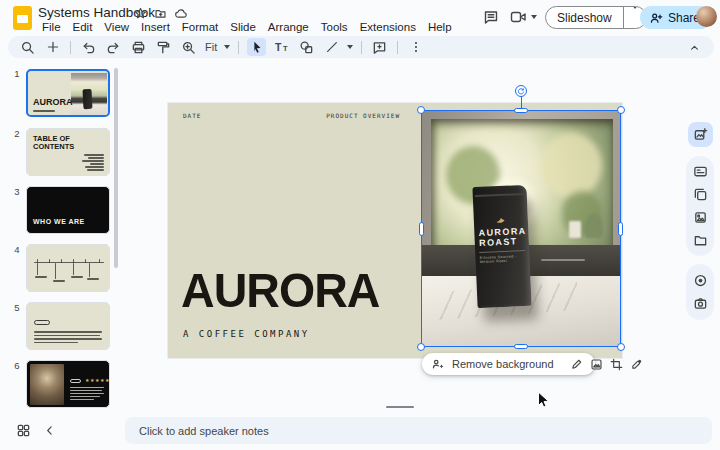 Image resolution: width=720 pixels, height=450 pixels. I want to click on speaker-notes-placeholder: Click to add speaker notes, so click(204, 431).